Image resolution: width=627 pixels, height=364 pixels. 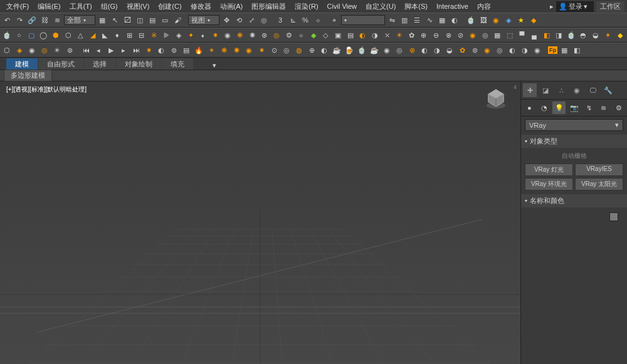 I want to click on misc-q-icon: ◑, so click(x=375, y=35).